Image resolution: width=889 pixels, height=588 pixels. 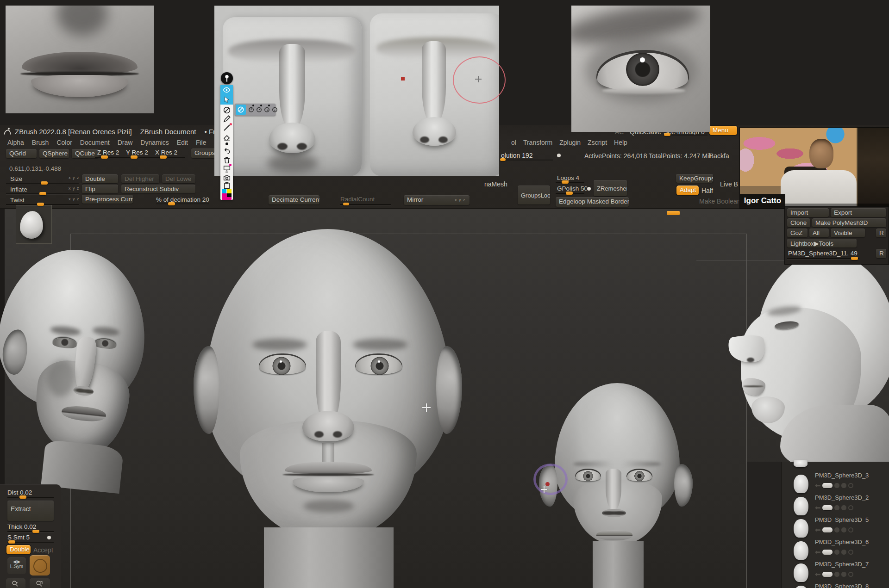 I want to click on adapt-button: Adapt, so click(x=688, y=191).